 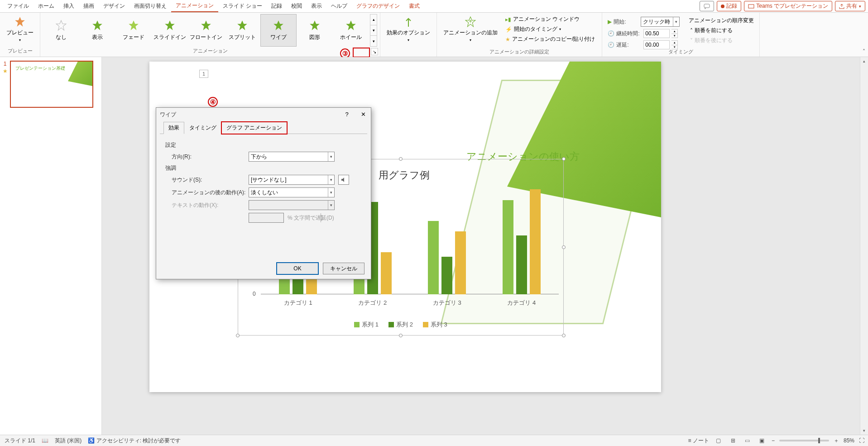 I want to click on pct-delay-label: % 文字間で遅延(D), so click(x=311, y=218).